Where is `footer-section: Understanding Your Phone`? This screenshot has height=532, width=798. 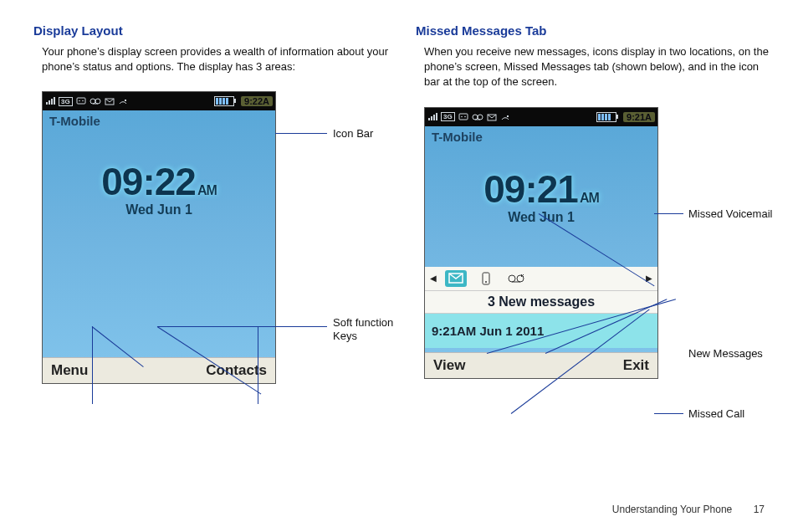
footer-section: Understanding Your Phone is located at coordinates (673, 509).